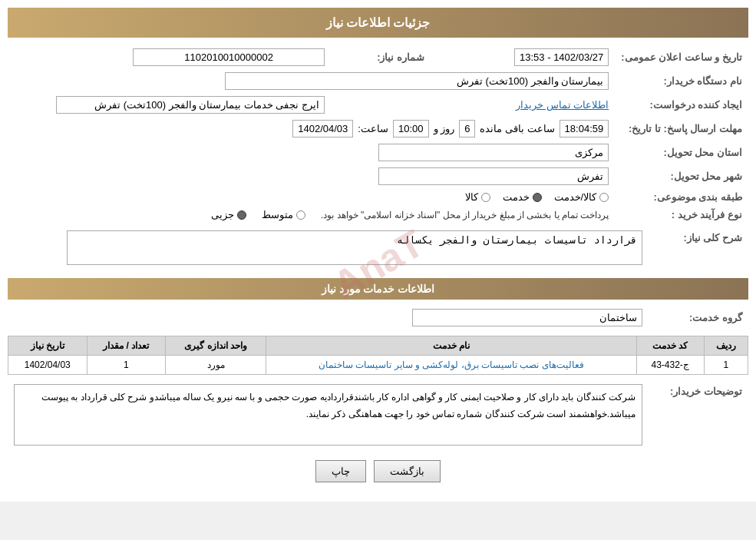 The height and width of the screenshot is (540, 756). I want to click on table-row: 1 ج-432-43 فعالیت‌های نصب تاسیسات برق، ل…, so click(378, 366).